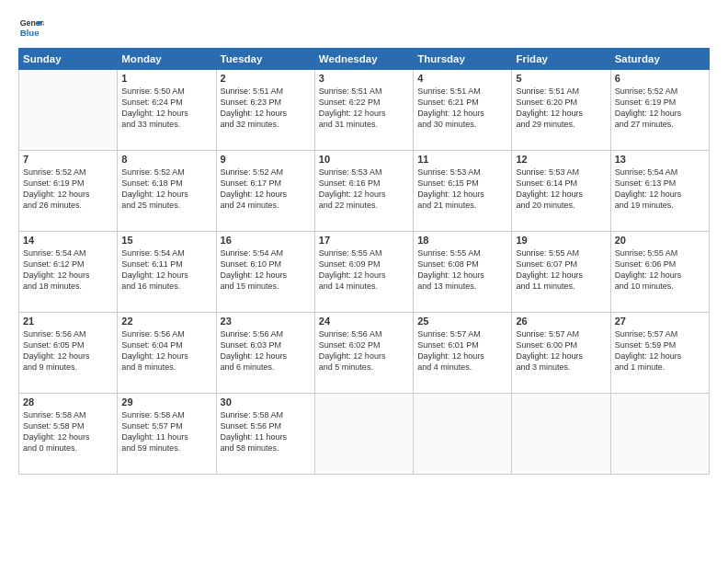 Image resolution: width=728 pixels, height=563 pixels. What do you see at coordinates (364, 59) in the screenshot?
I see `weekday-header-row: SundayMondayTuesdayWednesdayThursdayFrid…` at bounding box center [364, 59].